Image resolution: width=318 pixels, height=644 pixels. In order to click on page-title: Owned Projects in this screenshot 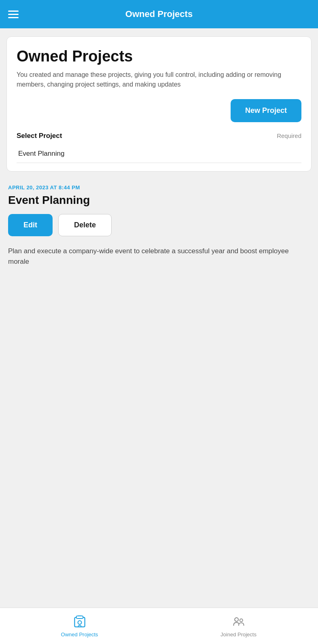, I will do `click(159, 14)`.